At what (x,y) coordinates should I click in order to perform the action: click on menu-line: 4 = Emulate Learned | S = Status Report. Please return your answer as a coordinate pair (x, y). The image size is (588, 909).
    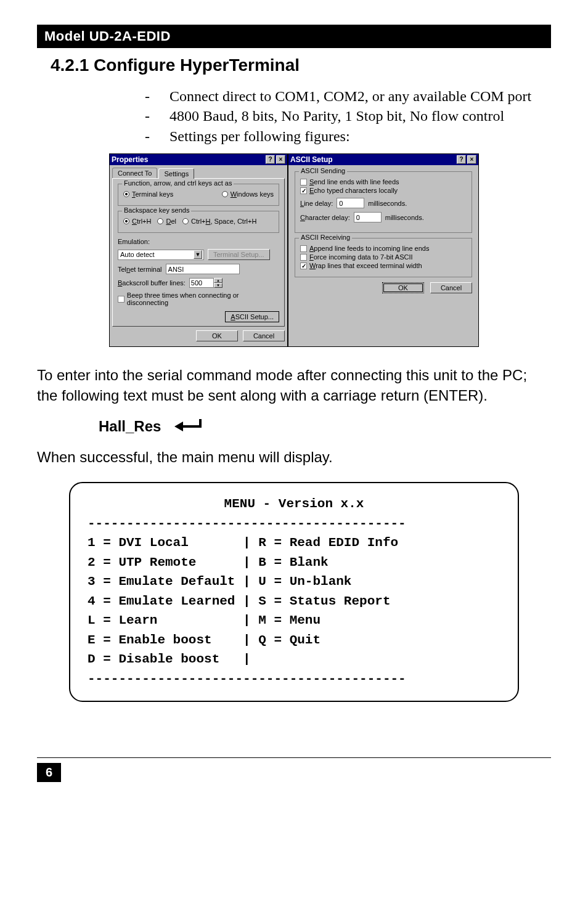
    Looking at the image, I should click on (239, 601).